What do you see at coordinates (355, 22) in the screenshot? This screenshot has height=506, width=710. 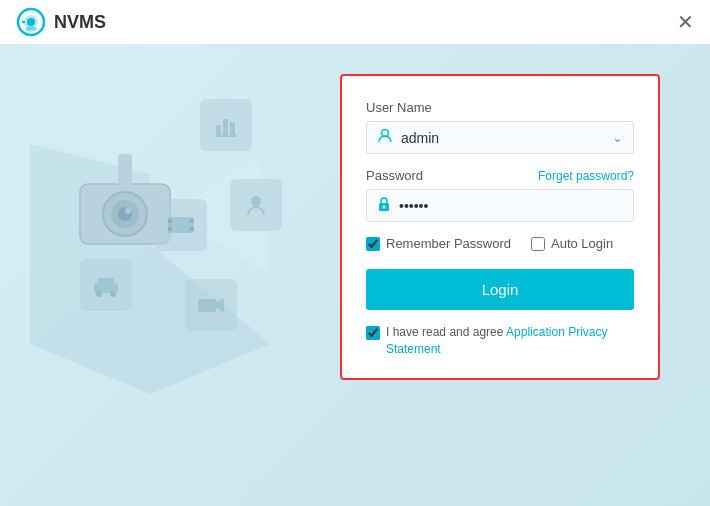 I see `title-bar: NVMS ✕` at bounding box center [355, 22].